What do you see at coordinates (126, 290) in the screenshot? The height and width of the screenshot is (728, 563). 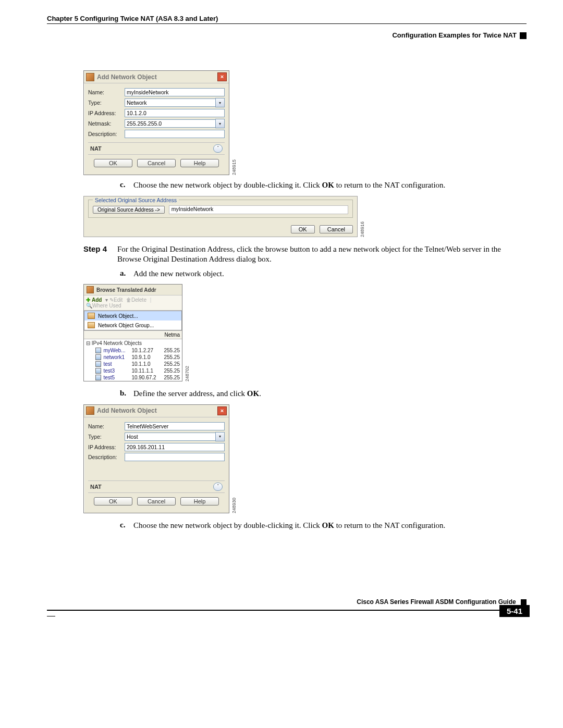 I see `browse-title: Browse Translated Addr` at bounding box center [126, 290].